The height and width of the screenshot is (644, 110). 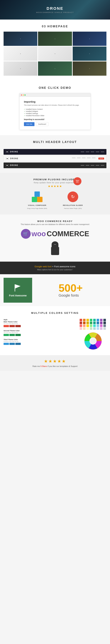 What do you see at coordinates (101, 158) in the screenshot?
I see `header-red-button: SHOP` at bounding box center [101, 158].